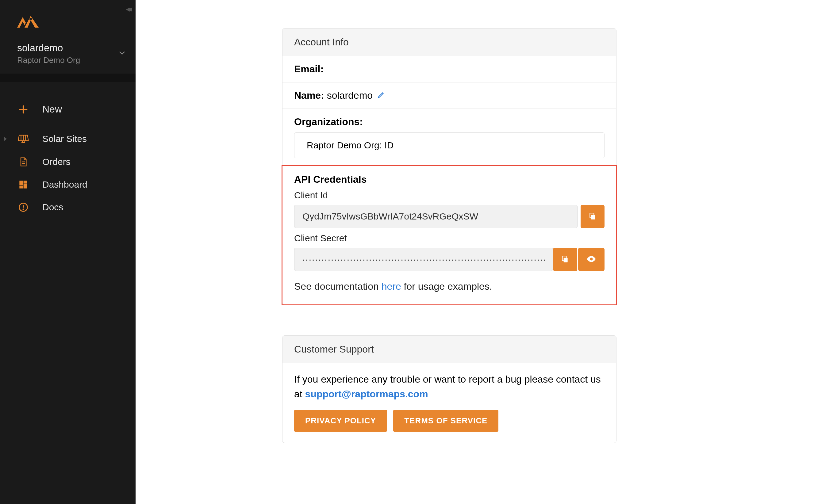  What do you see at coordinates (328, 122) in the screenshot?
I see `orgs-label: Organizations:` at bounding box center [328, 122].